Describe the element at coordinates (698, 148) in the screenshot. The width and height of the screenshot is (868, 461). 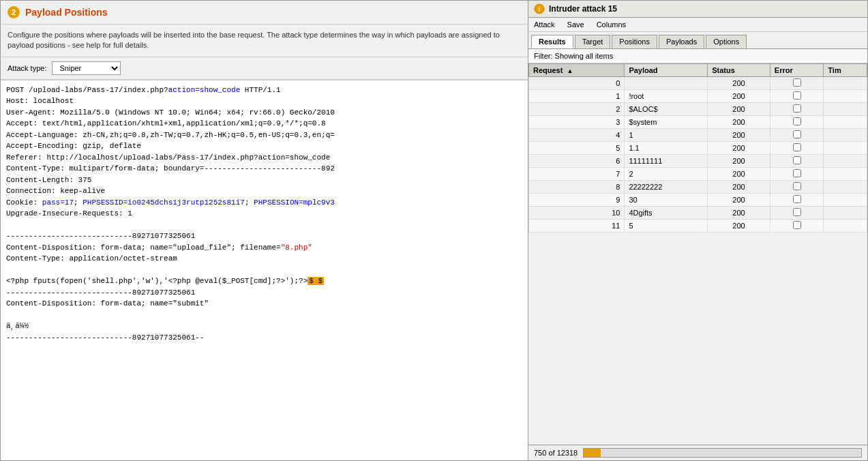
I see `results-data-table: Request ▲ Payload Status Error Tim 0 200…` at that location.